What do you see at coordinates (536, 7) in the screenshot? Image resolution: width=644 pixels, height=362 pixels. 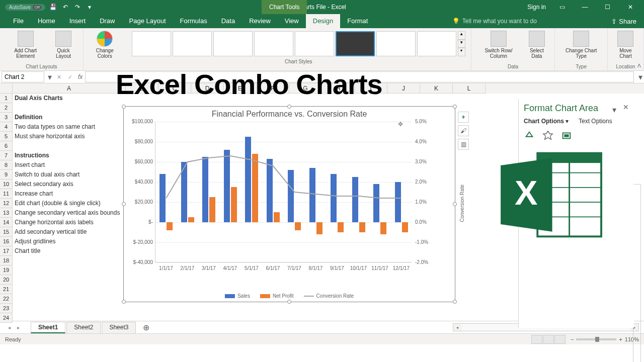 I see `signin-button: Sign in` at bounding box center [536, 7].